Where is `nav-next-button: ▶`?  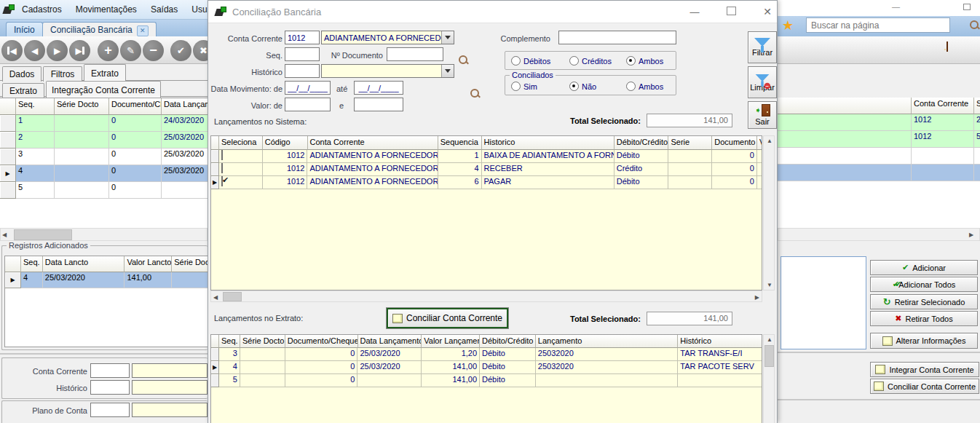 nav-next-button: ▶ is located at coordinates (57, 51).